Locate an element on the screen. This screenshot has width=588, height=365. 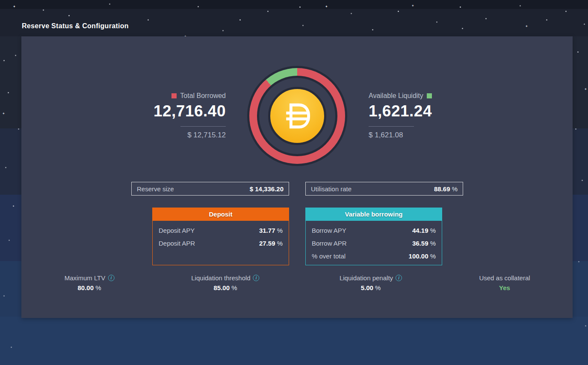
liquidation-penalty-label: Liquidation penalty is located at coordinates (366, 278).